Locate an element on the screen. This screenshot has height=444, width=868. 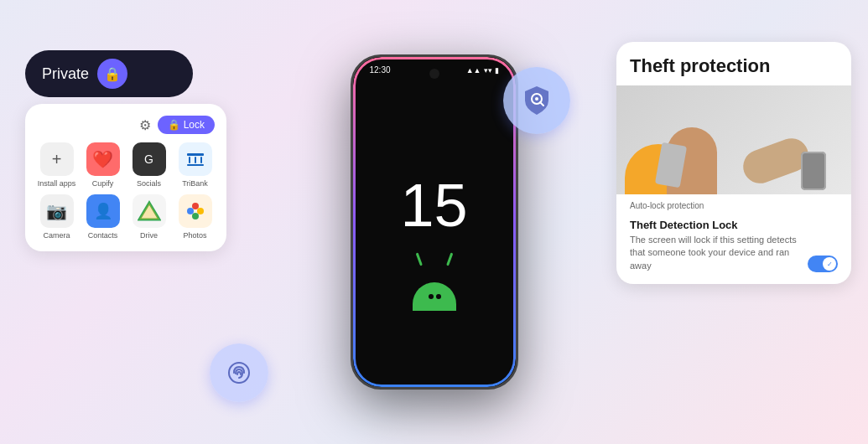
app-camera: 📷 Camera is located at coordinates (57, 217).